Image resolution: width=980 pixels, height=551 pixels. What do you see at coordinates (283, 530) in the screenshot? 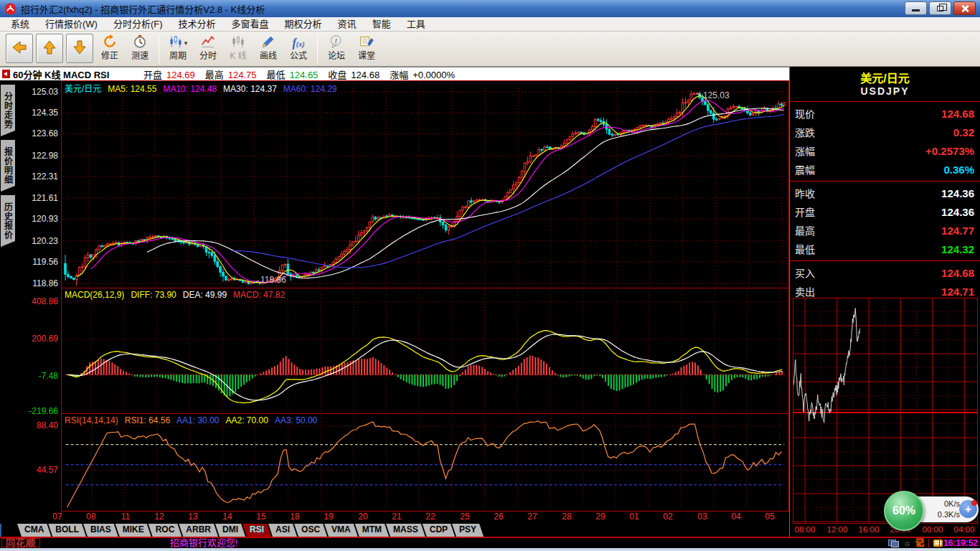
I see `indicator-tab-asi: ASI` at bounding box center [283, 530].